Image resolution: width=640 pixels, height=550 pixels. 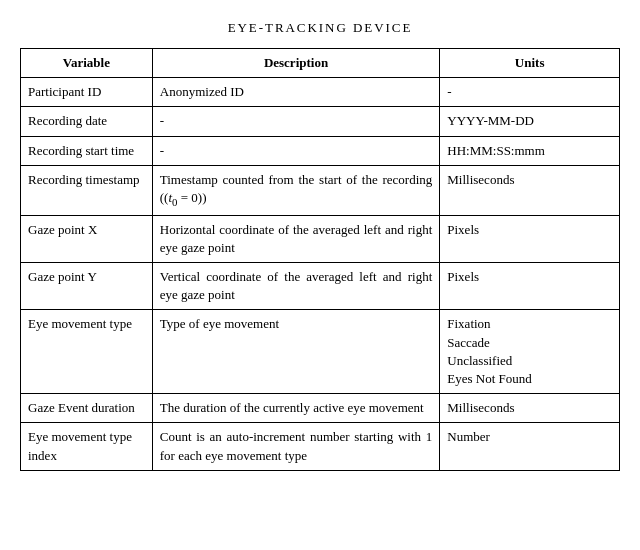 What do you see at coordinates (320, 28) in the screenshot?
I see `page-title: Eye-Tracking Device` at bounding box center [320, 28].